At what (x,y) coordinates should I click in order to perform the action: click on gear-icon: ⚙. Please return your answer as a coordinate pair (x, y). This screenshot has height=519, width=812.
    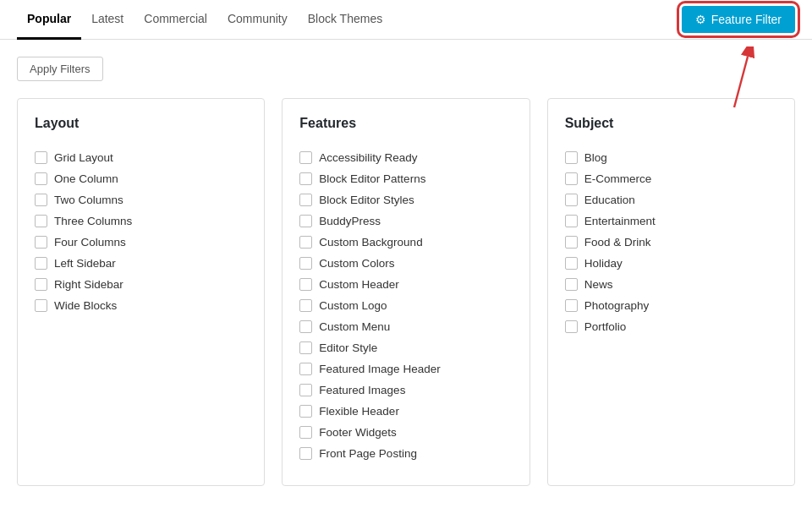
    Looking at the image, I should click on (700, 19).